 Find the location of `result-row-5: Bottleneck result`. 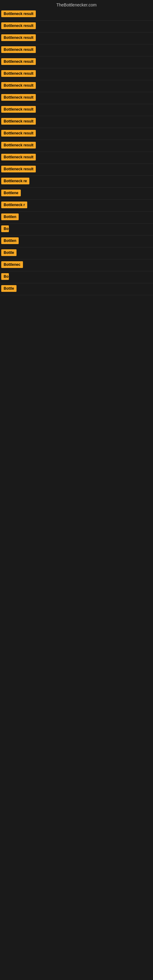

result-row-5: Bottleneck result is located at coordinates (76, 62).